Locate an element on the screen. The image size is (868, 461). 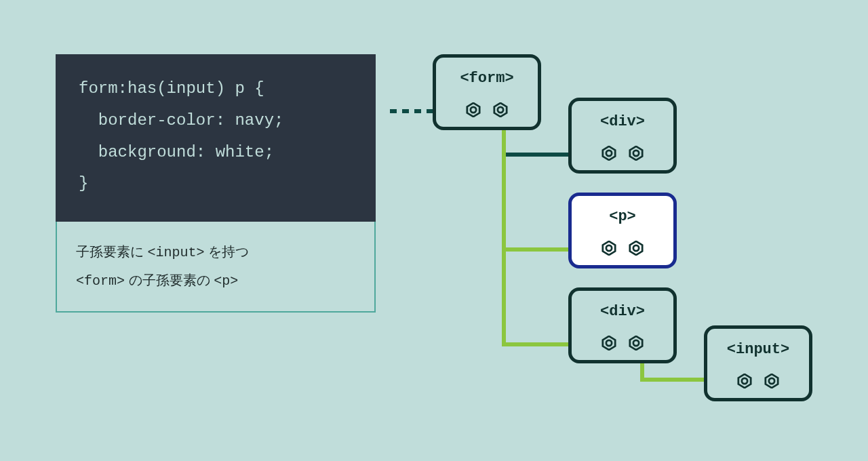
node-form: <form> is located at coordinates (487, 92).